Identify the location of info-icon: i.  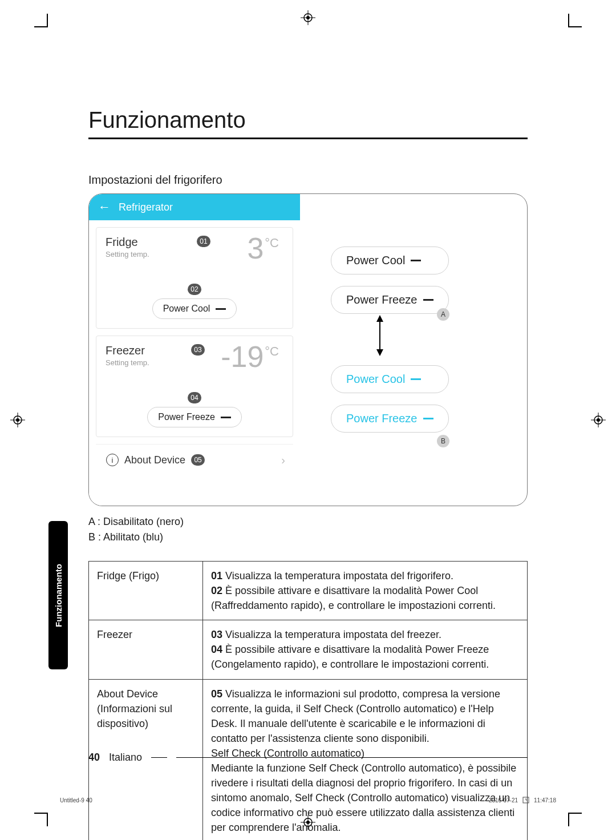
(112, 460).